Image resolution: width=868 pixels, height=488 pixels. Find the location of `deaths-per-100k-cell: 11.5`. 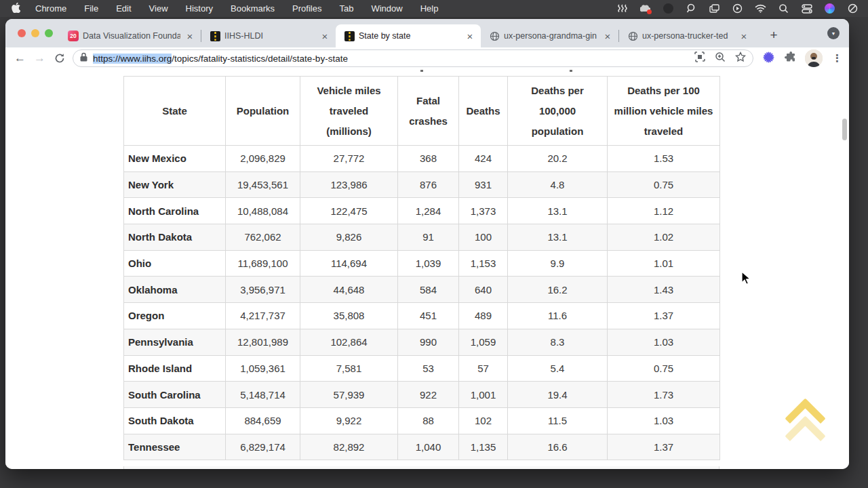

deaths-per-100k-cell: 11.5 is located at coordinates (557, 420).